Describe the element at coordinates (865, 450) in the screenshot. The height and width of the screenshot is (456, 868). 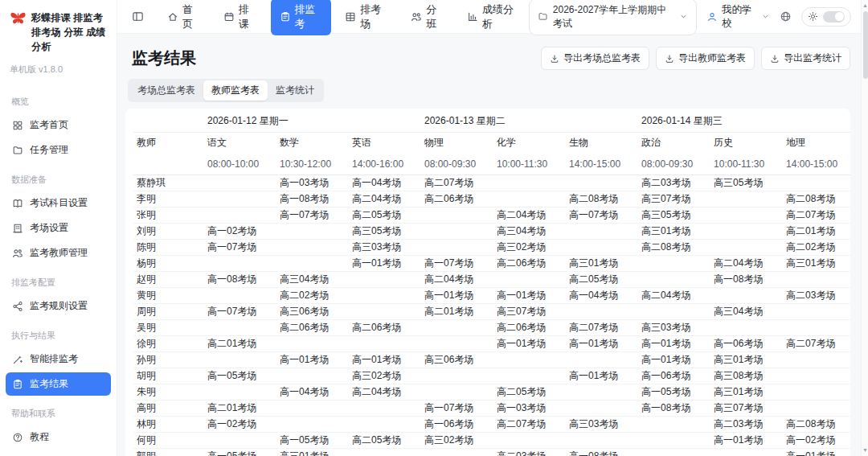
I see `scrollbar-down-arrow: ▼` at that location.